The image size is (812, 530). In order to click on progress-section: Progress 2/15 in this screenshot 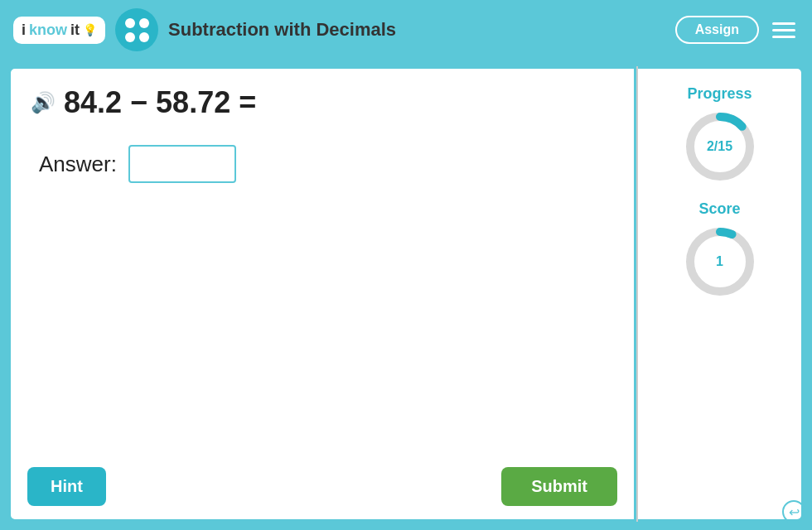, I will do `click(720, 134)`.